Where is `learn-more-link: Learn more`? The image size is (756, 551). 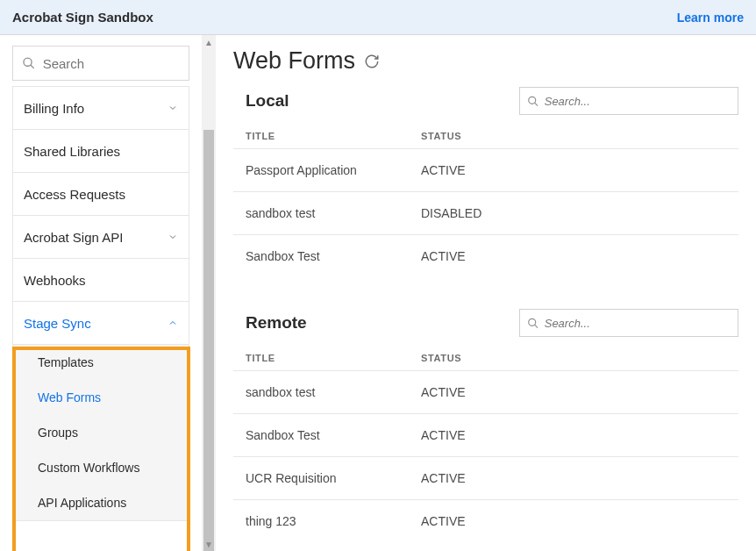
learn-more-link: Learn more is located at coordinates (710, 18).